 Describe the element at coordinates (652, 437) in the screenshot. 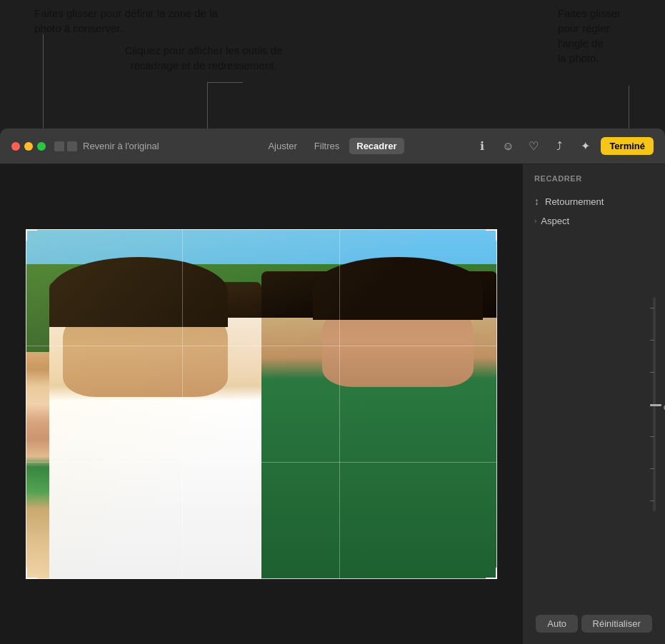

I see `tick-line-neg5` at that location.